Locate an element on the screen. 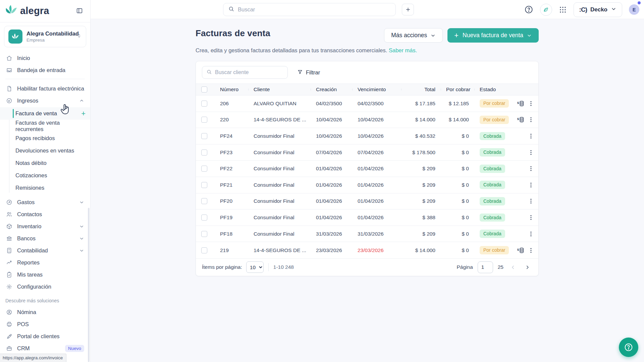  learn-more-link: Saber más. is located at coordinates (403, 50).